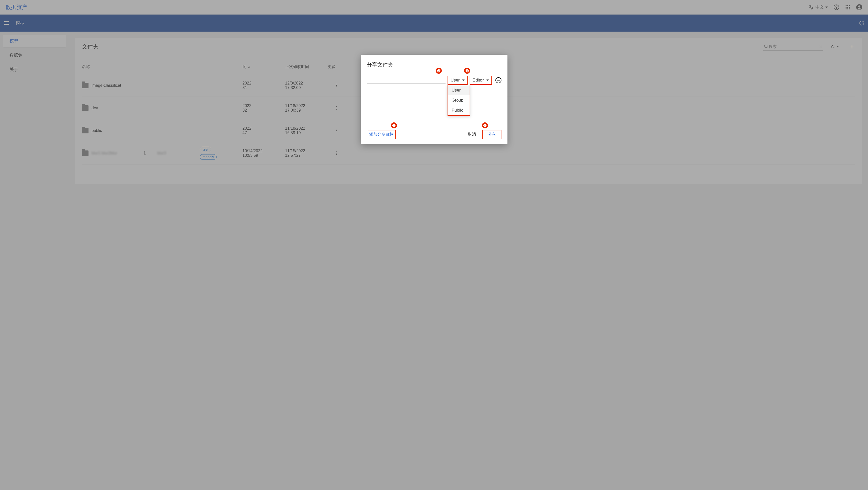 The width and height of the screenshot is (868, 490). What do you see at coordinates (455, 80) in the screenshot?
I see `share-type-value: User` at bounding box center [455, 80].